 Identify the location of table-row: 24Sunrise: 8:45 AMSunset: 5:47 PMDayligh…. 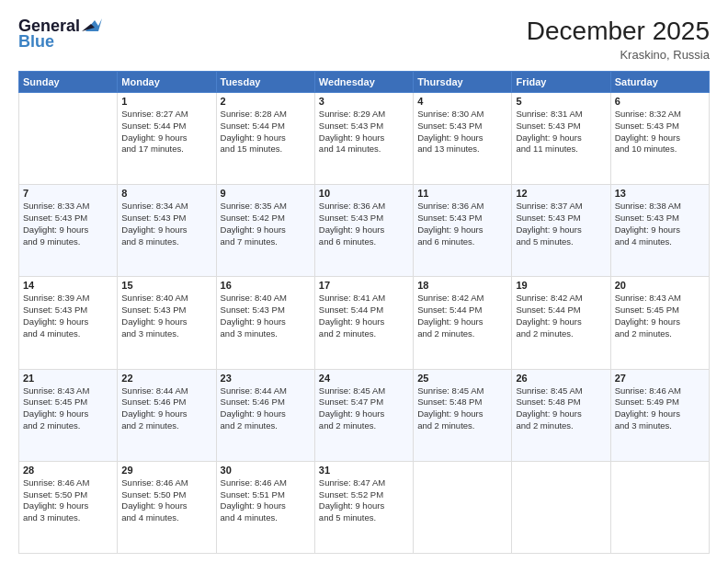
(364, 415).